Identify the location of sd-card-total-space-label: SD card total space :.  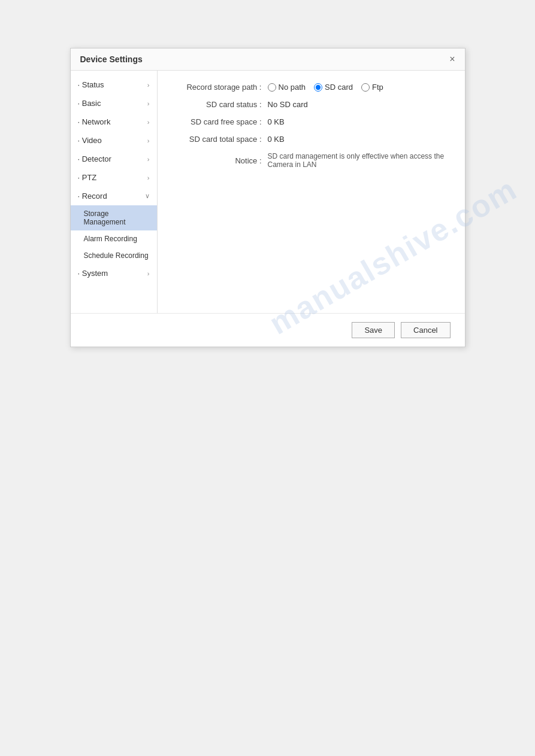
(220, 139).